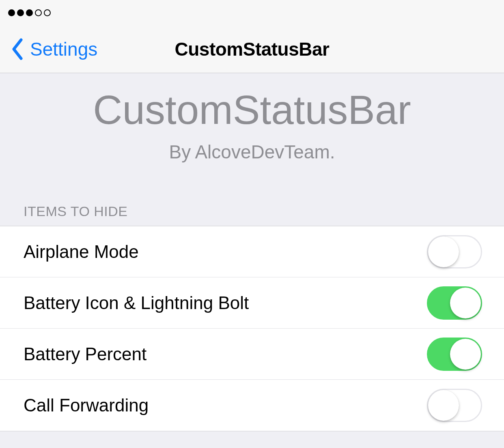  Describe the element at coordinates (454, 405) in the screenshot. I see `toggle-call-forwarding` at that location.